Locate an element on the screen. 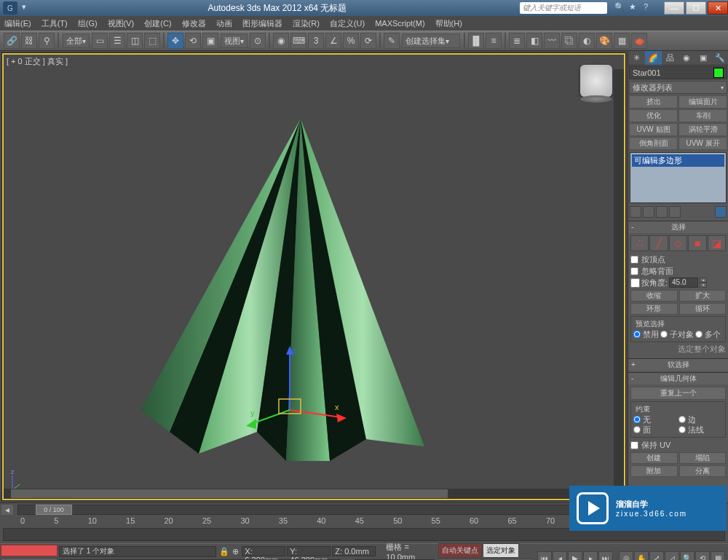 The image size is (728, 560). ref-coord-dropdown: 视图 ▾ is located at coordinates (234, 41).